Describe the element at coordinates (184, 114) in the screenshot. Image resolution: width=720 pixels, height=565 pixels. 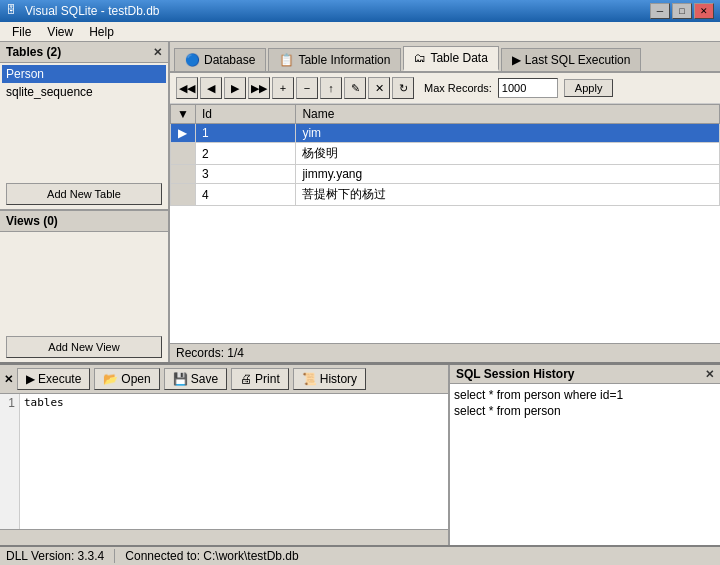
I see `col-indicator: ▼` at that location.